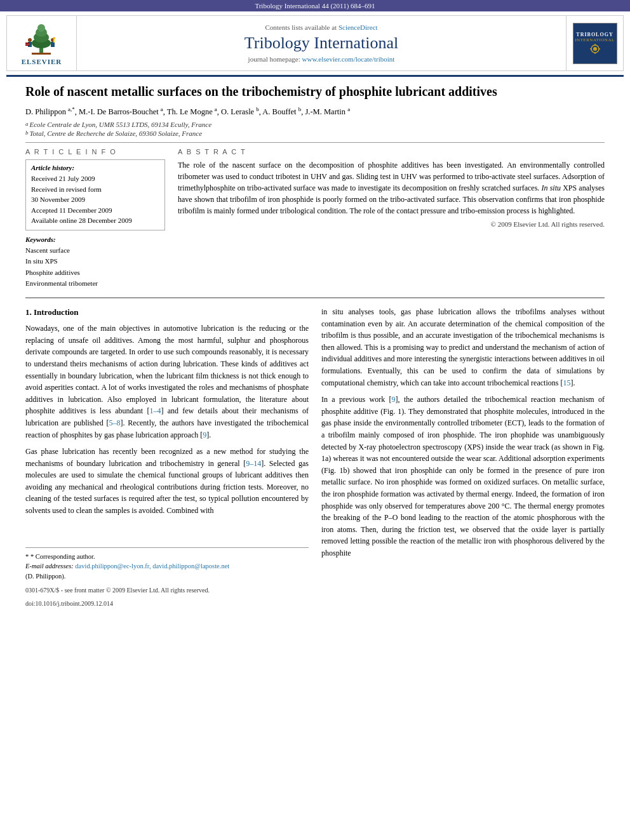 The image size is (630, 840). I want to click on journal-citation: Tribology International 44 (2011) 684–69…, so click(315, 6).